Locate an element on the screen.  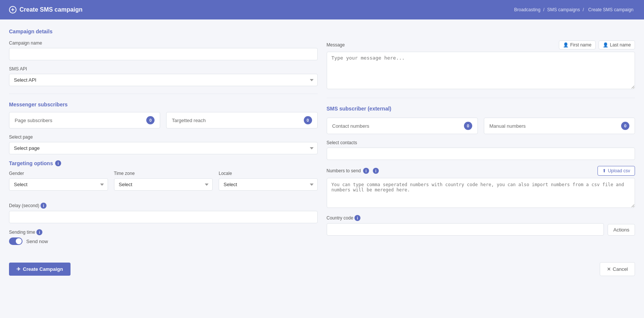
message-header: Message 👤 First name 👤 Last name is located at coordinates (481, 45).